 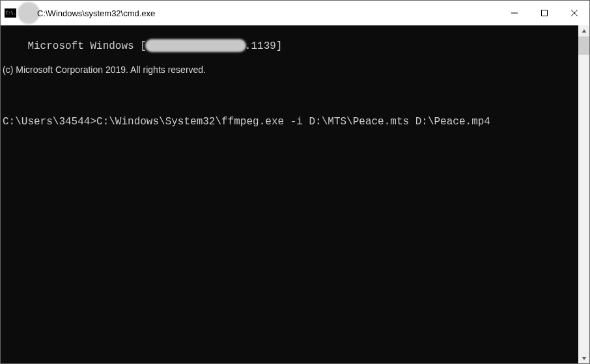 I want to click on window-title: C:\Windows\system32\cmd.exe, so click(x=96, y=13).